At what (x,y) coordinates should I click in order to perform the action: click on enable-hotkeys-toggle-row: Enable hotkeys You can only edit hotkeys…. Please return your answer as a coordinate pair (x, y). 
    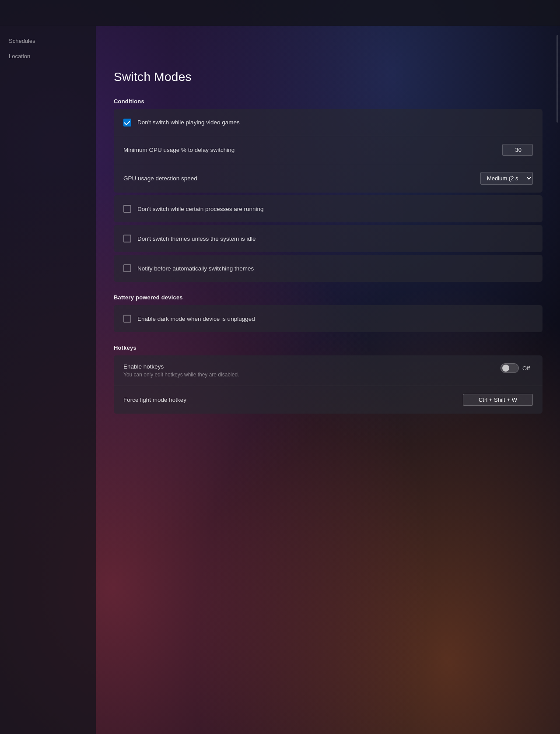
    Looking at the image, I should click on (328, 370).